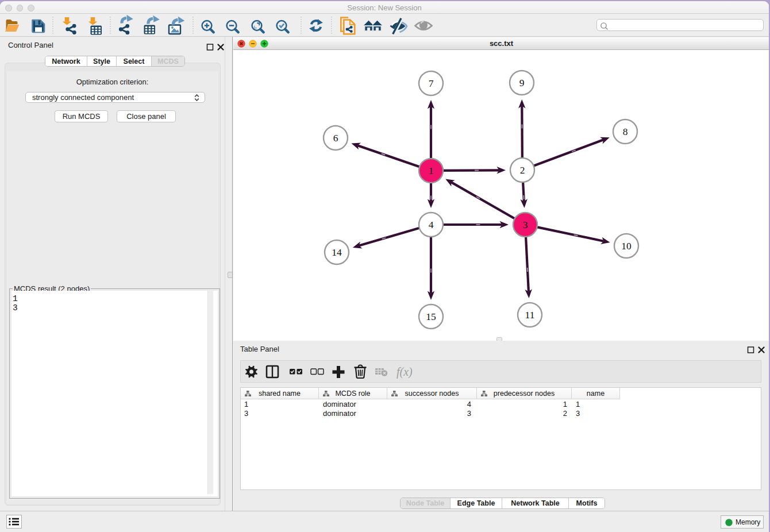 This screenshot has width=770, height=532. What do you see at coordinates (626, 246) in the screenshot?
I see `svg-text: 10` at bounding box center [626, 246].